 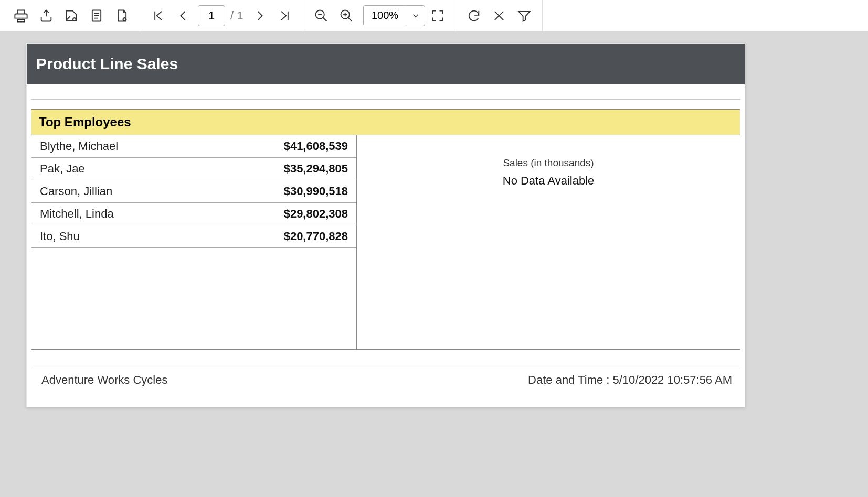 I want to click on section-header: Top Employees, so click(x=386, y=123).